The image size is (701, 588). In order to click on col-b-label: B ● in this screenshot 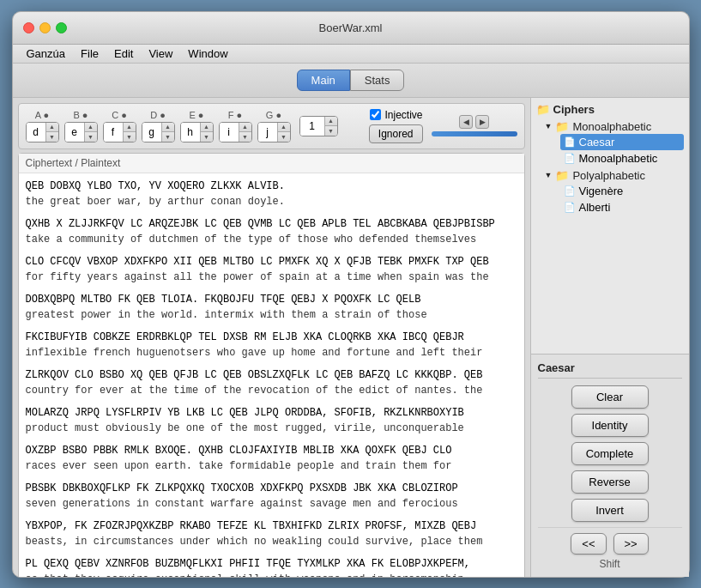, I will do `click(81, 115)`.